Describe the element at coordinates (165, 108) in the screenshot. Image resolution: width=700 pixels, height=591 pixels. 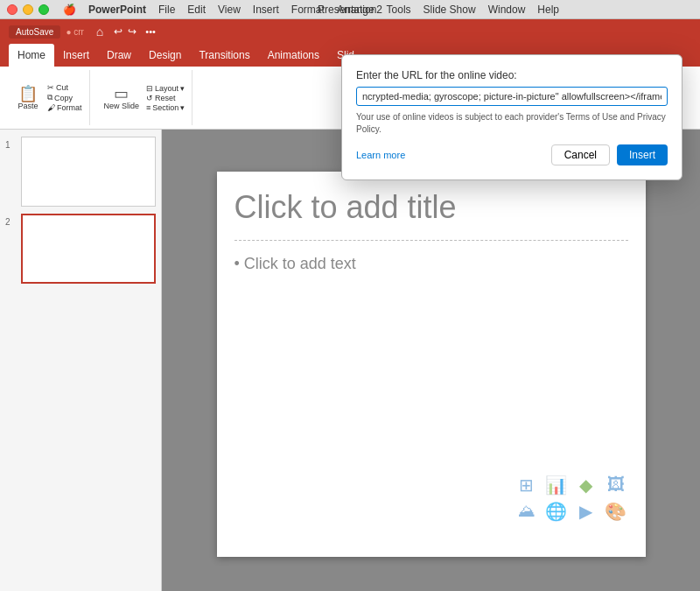
I see `section-button: ≡ Section ▾` at that location.